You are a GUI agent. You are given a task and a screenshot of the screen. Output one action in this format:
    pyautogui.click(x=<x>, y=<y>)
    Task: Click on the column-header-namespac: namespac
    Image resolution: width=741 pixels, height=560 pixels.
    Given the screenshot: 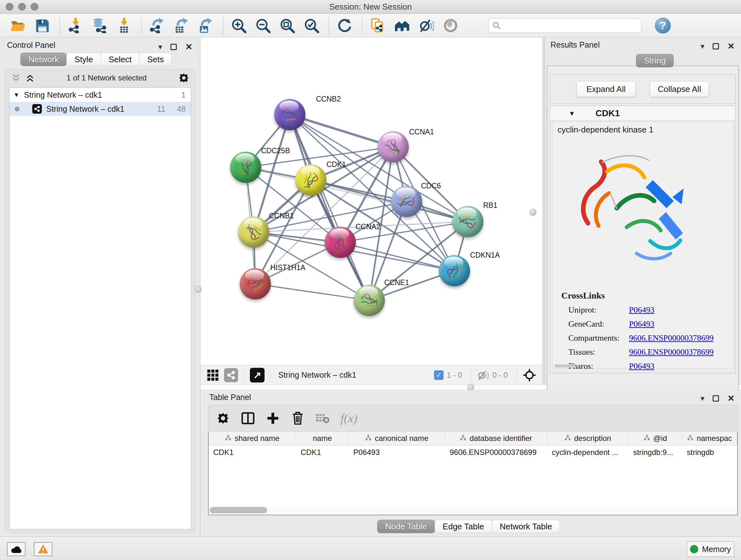 What is the action you would take?
    pyautogui.click(x=710, y=438)
    